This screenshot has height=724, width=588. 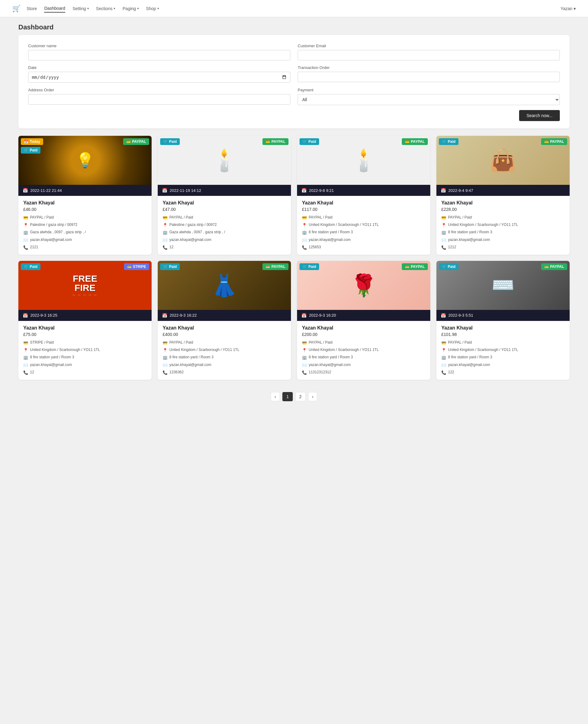 I want to click on customer-name-group: Customer name, so click(x=159, y=52).